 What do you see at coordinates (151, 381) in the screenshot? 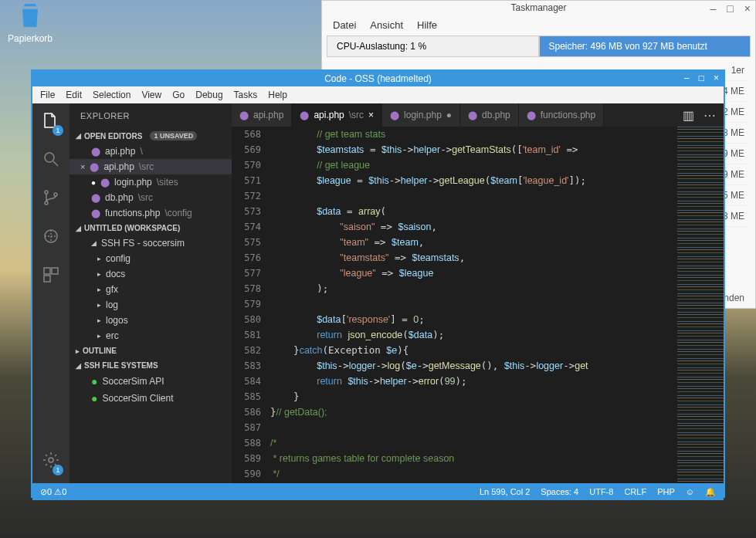
I see `ssh-connection: ●SoccerSim API` at bounding box center [151, 381].